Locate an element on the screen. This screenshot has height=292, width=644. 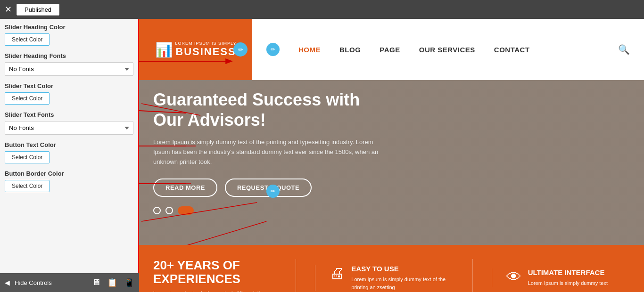
slider-text-color-group: Slider Text Color Select Color is located at coordinates (69, 93).